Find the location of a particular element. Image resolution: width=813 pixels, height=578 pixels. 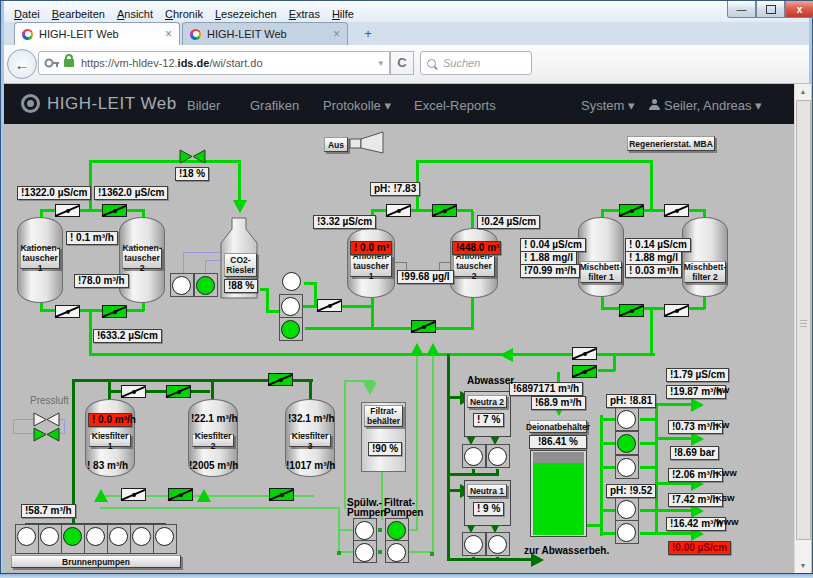

equipment-button: Mischbett- filter 1 is located at coordinates (601, 272).